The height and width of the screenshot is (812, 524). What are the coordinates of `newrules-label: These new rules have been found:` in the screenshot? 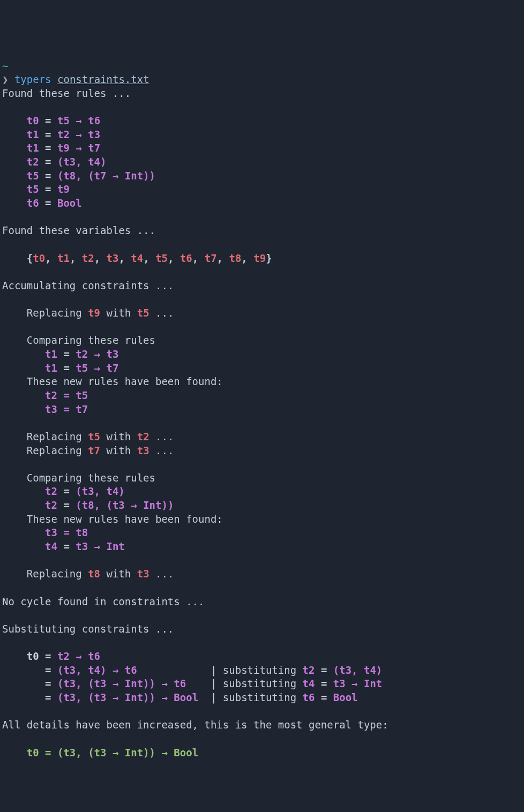 It's located at (125, 381).